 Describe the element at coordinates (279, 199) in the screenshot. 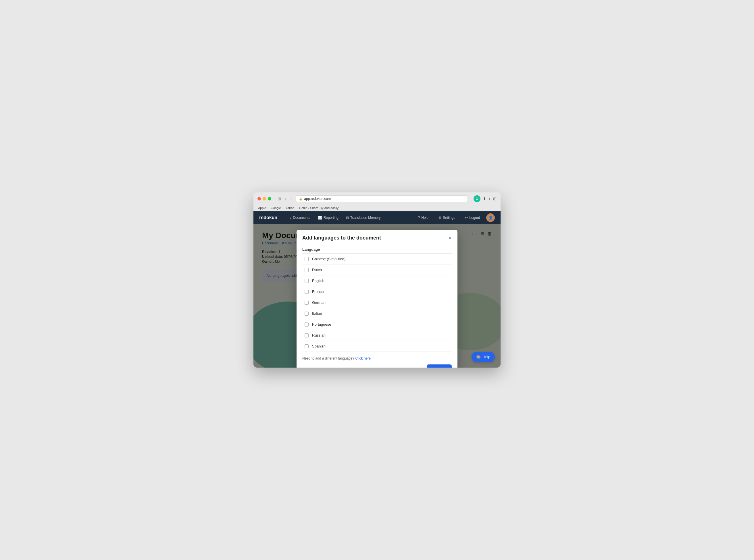

I see `sidebar-toggle-button: ⊞` at that location.